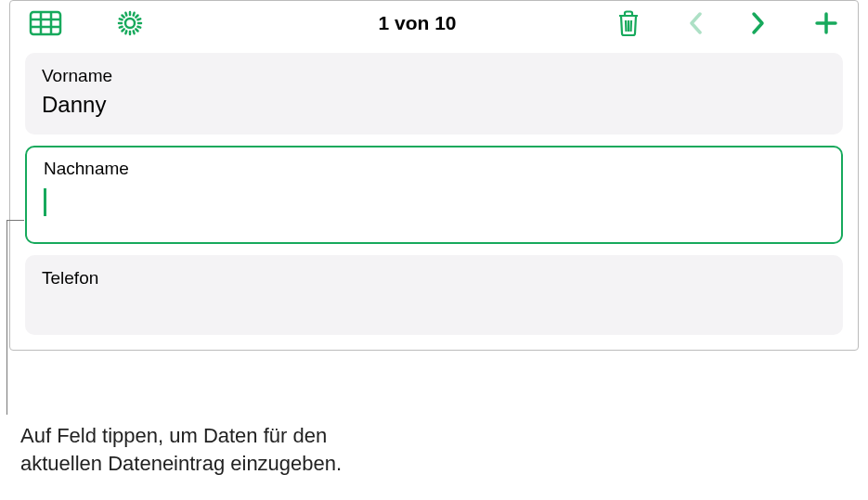 This screenshot has height=500, width=868. What do you see at coordinates (7, 317) in the screenshot?
I see `callout-connector-line` at bounding box center [7, 317].